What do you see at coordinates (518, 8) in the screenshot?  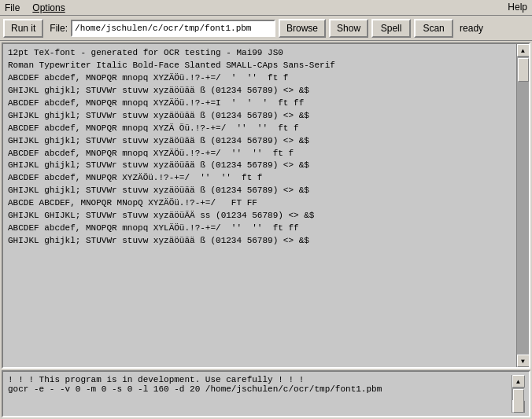 I see `menu-help: Help` at bounding box center [518, 8].